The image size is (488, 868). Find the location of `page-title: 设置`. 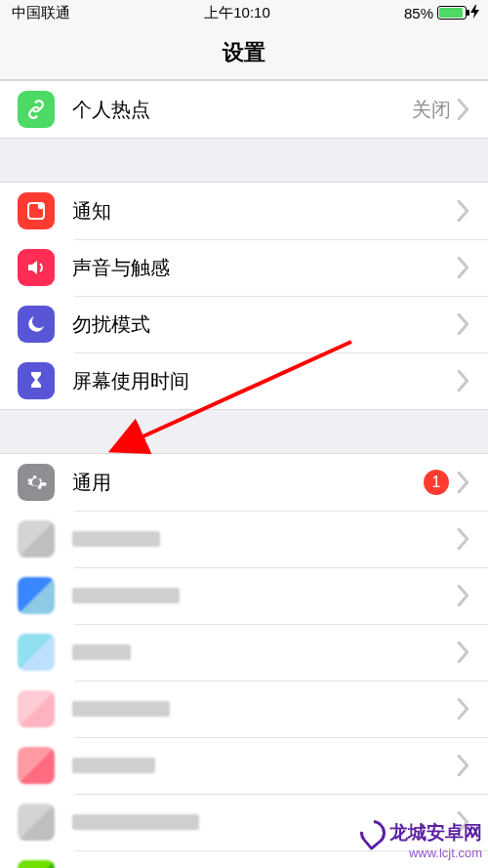

page-title: 设置 is located at coordinates (244, 53).